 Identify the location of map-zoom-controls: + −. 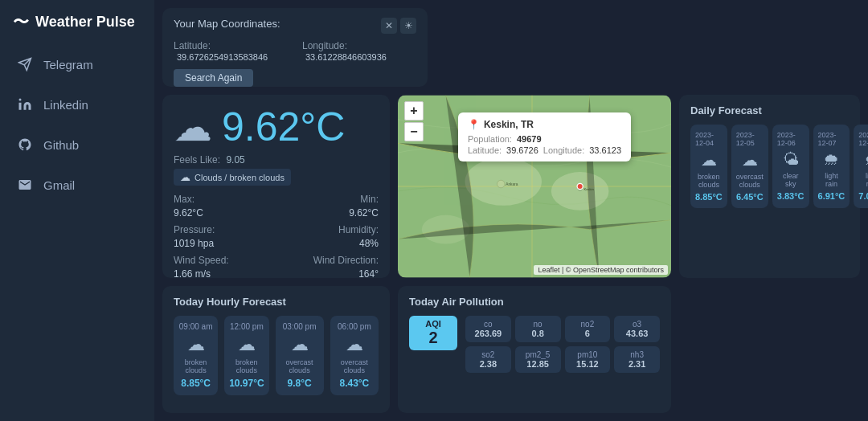
(414, 121).